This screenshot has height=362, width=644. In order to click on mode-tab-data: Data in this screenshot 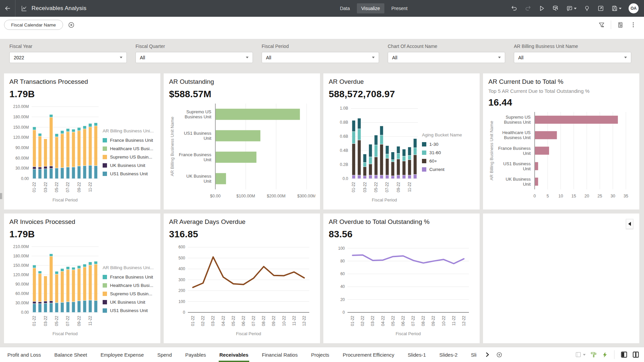, I will do `click(345, 8)`.